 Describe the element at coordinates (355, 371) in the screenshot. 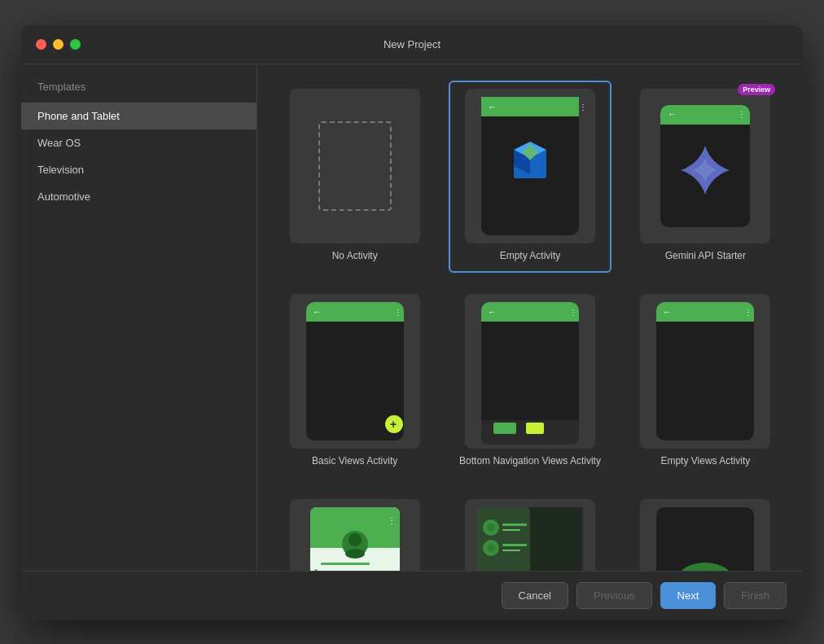

I see `template-basic-views-preview: ← ⋮ +` at that location.